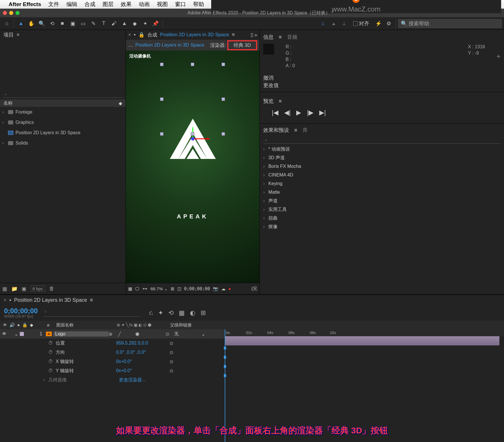 This screenshot has width=504, height=442. What do you see at coordinates (197, 325) in the screenshot?
I see `col-parent: 父级和链接` at bounding box center [197, 325].